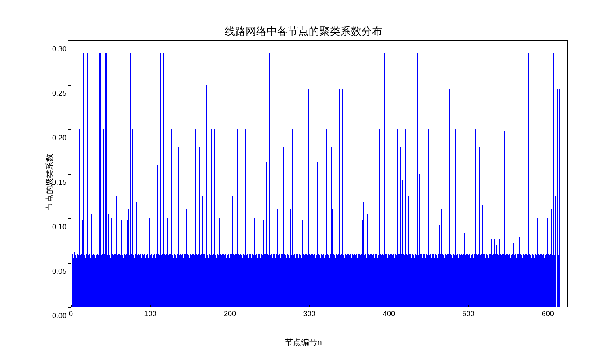 The height and width of the screenshot is (364, 607). Describe the element at coordinates (304, 342) in the screenshot. I see `x-axis-label: 节点编号n` at that location.